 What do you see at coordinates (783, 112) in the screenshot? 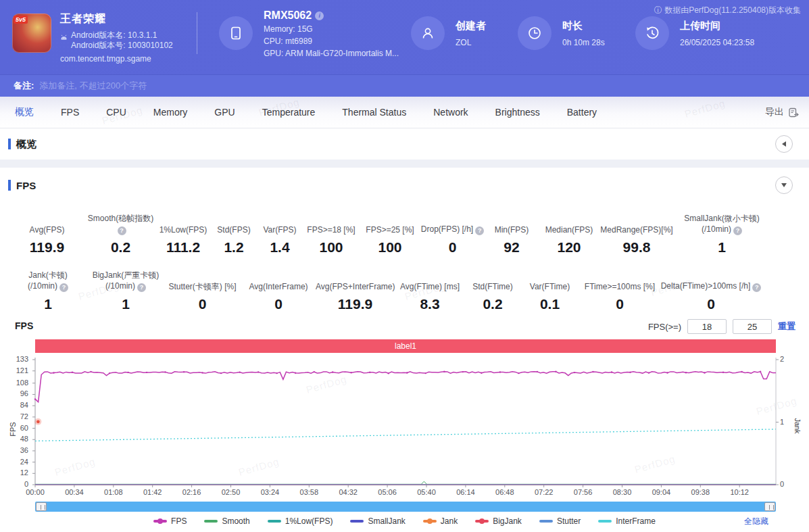
I see `export-button: 导出` at bounding box center [783, 112].